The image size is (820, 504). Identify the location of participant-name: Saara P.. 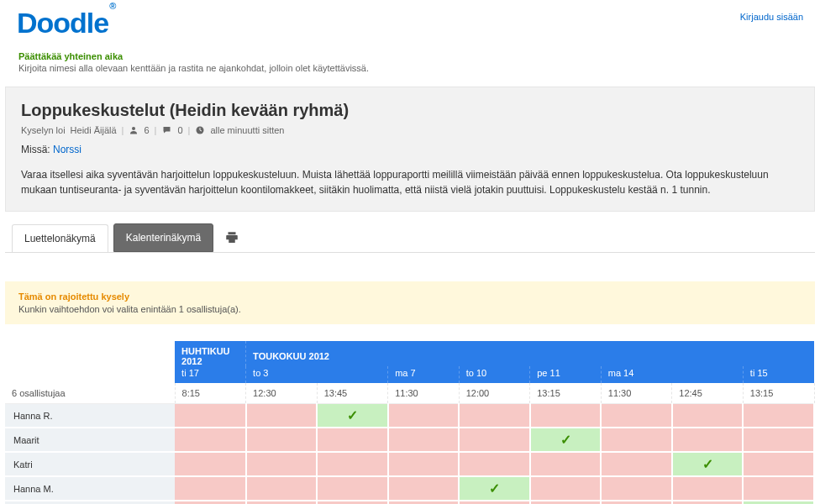
(90, 502).